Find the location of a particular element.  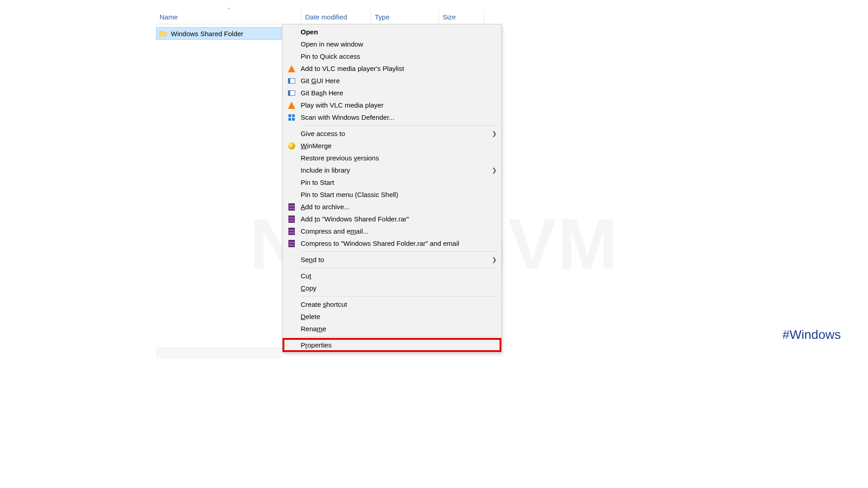

column-header-size-label: Size is located at coordinates (449, 17).